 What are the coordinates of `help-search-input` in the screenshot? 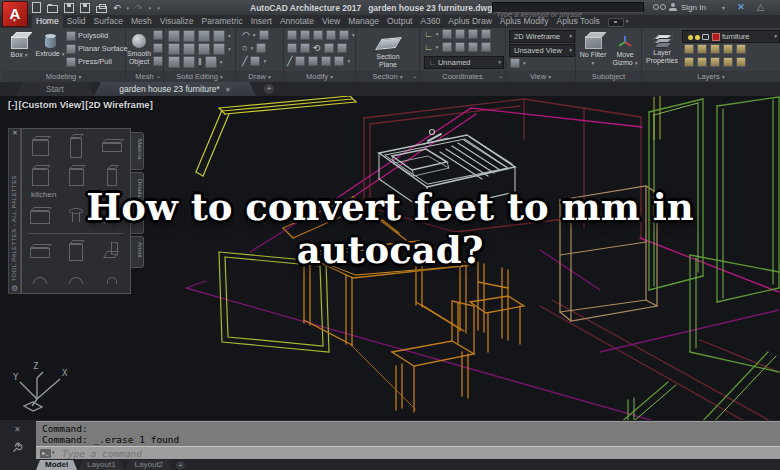 It's located at (568, 14).